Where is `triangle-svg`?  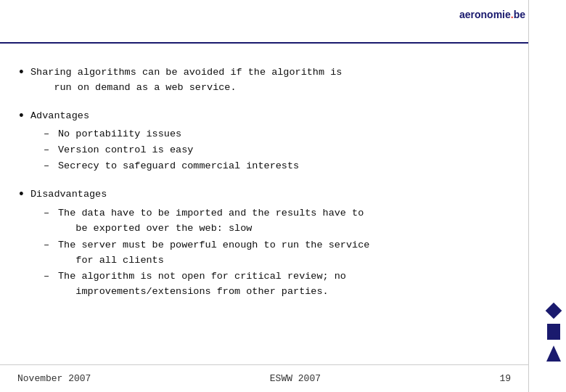
triangle-svg is located at coordinates (554, 354).